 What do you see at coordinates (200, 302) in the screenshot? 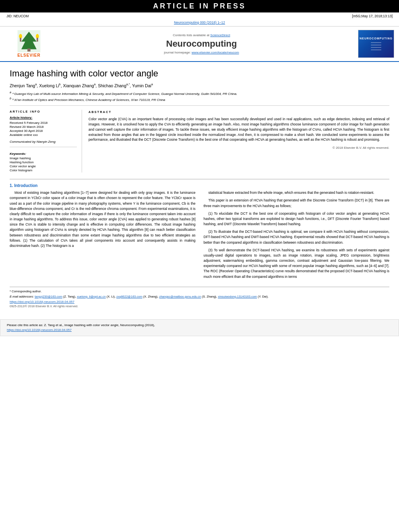
I see `doi-link: https://doi.org/10.1016/j.neucom.2018.04…` at bounding box center [200, 302].